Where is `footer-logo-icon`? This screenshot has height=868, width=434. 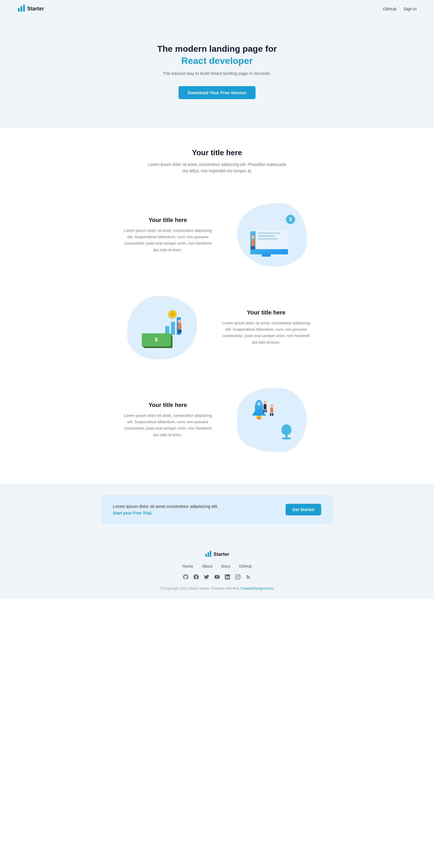
footer-logo-icon is located at coordinates (208, 555).